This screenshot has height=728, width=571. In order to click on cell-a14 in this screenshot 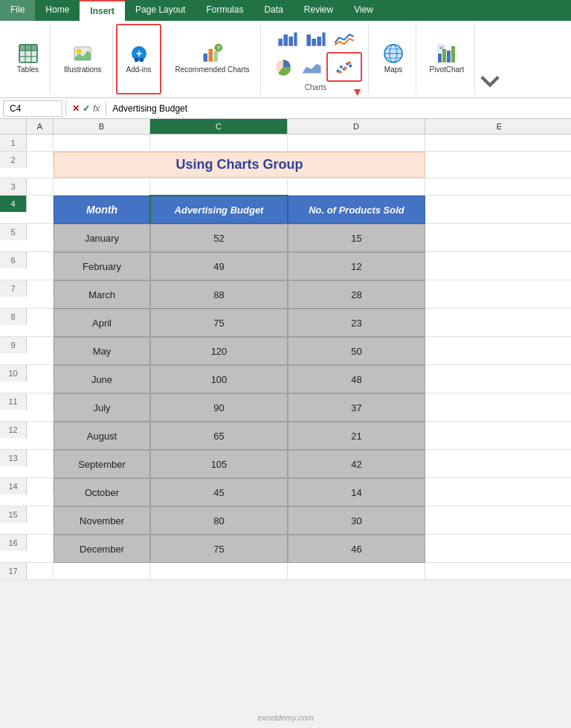, I will do `click(40, 486)`.